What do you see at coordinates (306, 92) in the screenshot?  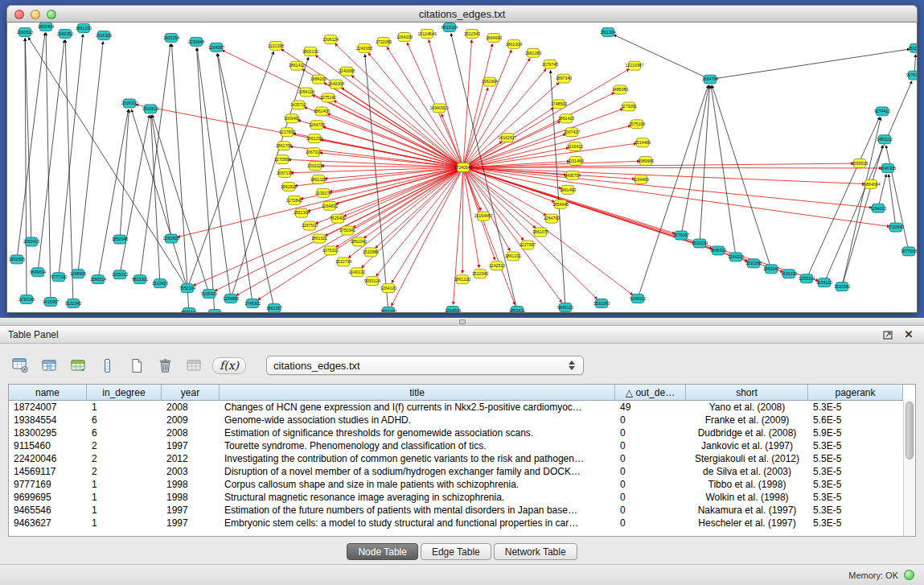 I see `graph-node: 2054124` at bounding box center [306, 92].